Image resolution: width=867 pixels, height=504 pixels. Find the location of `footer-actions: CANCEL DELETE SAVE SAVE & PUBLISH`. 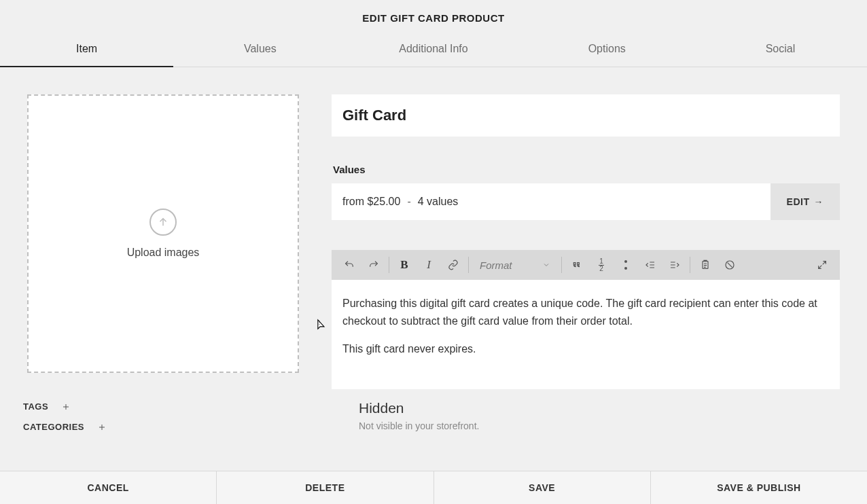

footer-actions: CANCEL DELETE SAVE SAVE & PUBLISH is located at coordinates (434, 488).